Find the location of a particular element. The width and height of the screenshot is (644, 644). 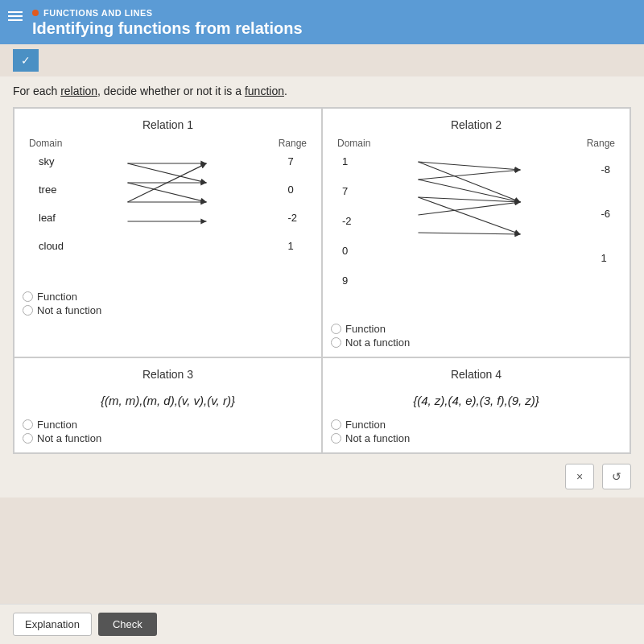

r2-function-label: Function is located at coordinates (365, 328).